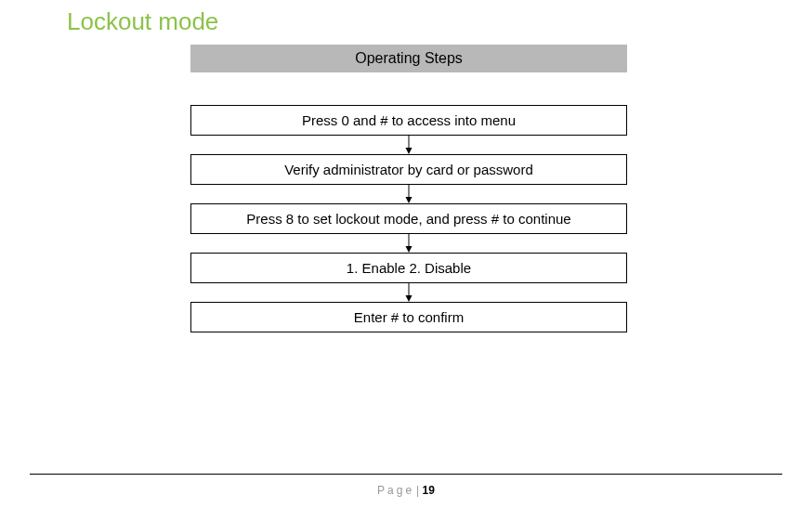 The width and height of the screenshot is (812, 508). What do you see at coordinates (406, 490) in the screenshot?
I see `page-footer: Page| 19` at bounding box center [406, 490].